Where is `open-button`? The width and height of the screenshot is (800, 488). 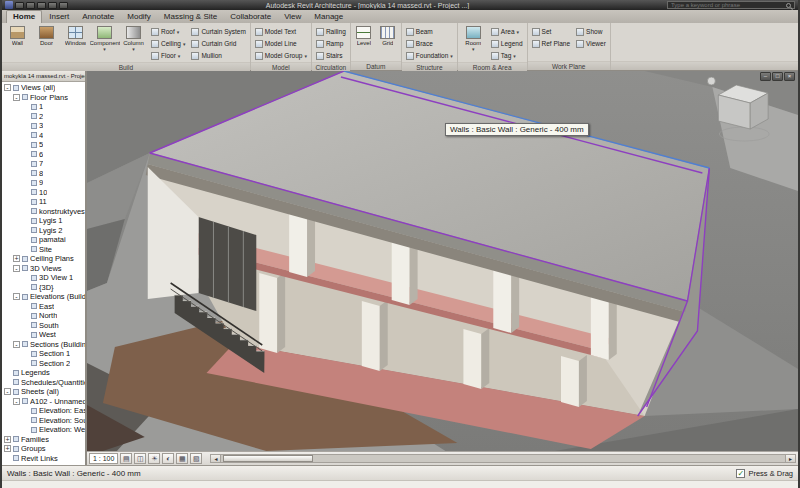 open-button is located at coordinates (20, 6).